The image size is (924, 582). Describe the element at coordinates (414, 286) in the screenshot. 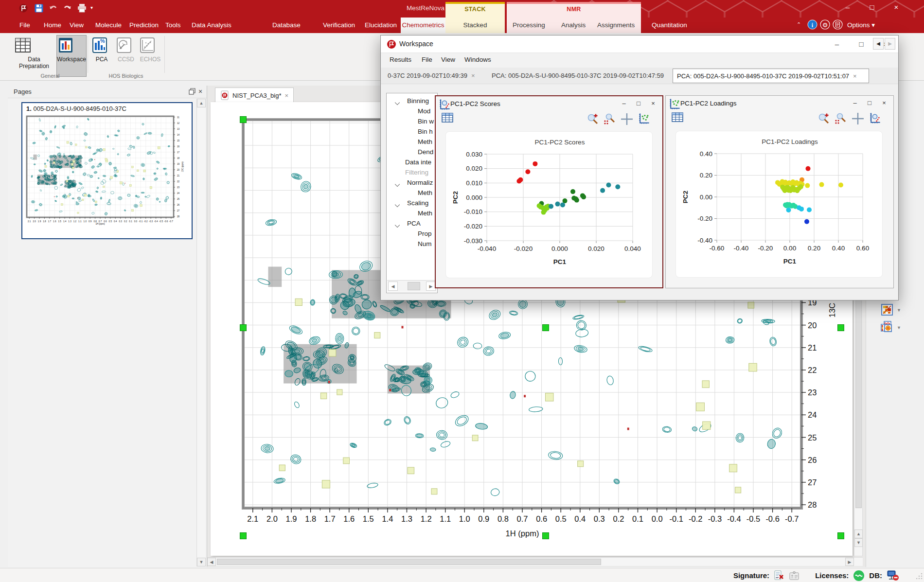

I see `tree-scroll-thumb` at that location.